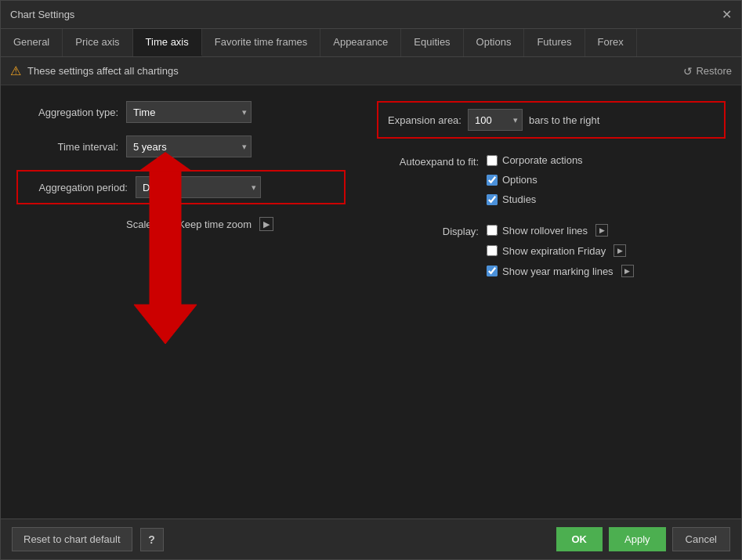 This screenshot has height=560, width=742. Describe the element at coordinates (198, 187) in the screenshot. I see `aggregation-period-select-wrapper: Day` at that location.